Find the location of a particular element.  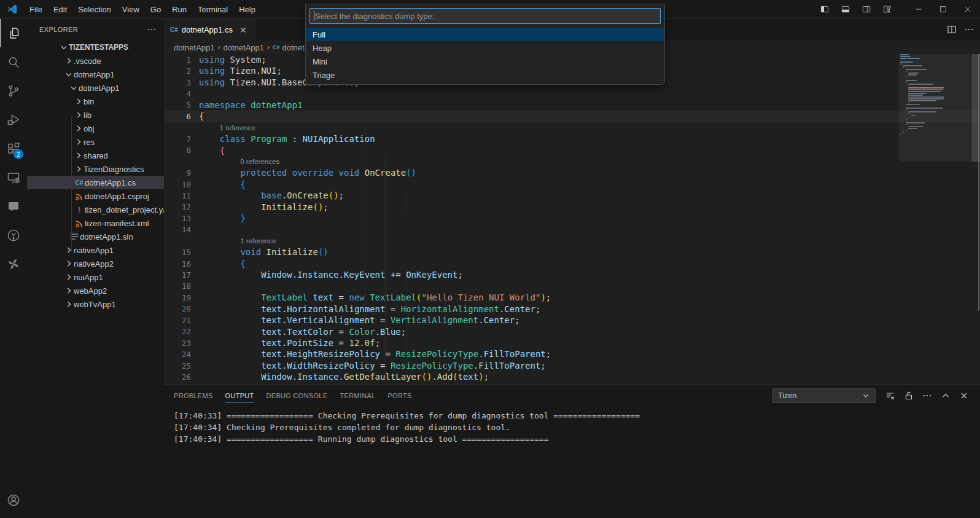

more-actions-icon is located at coordinates (927, 396).